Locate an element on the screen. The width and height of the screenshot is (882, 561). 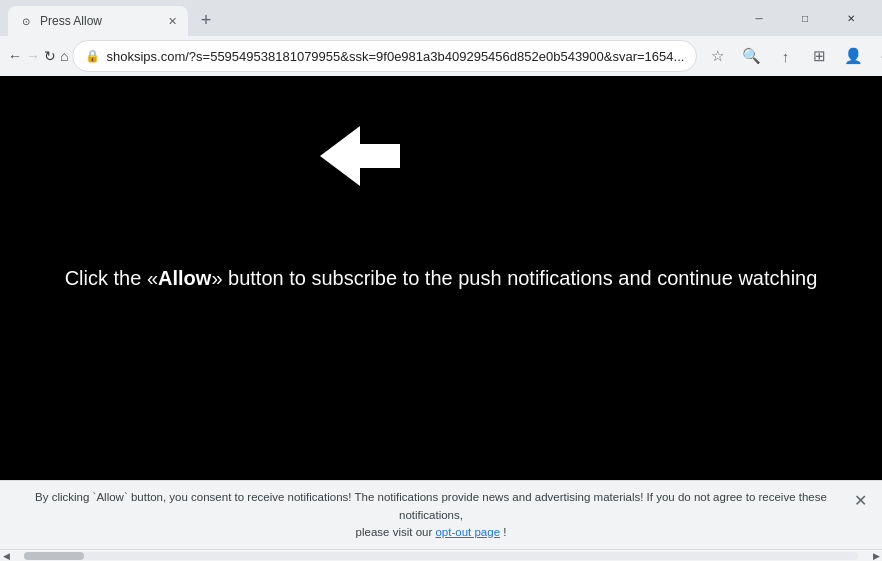
notification-text-end: ! is located at coordinates (504, 532).